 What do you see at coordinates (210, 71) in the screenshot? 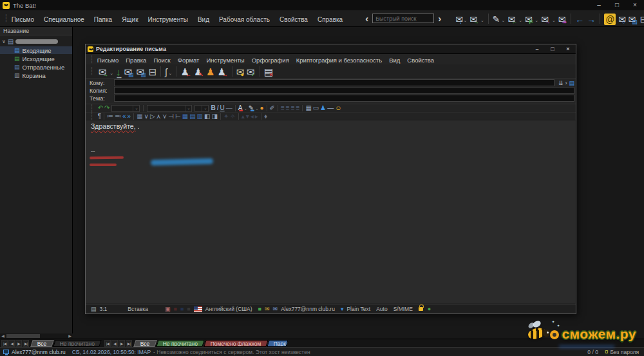
I see `contact-template-icon: ♟` at bounding box center [210, 71].